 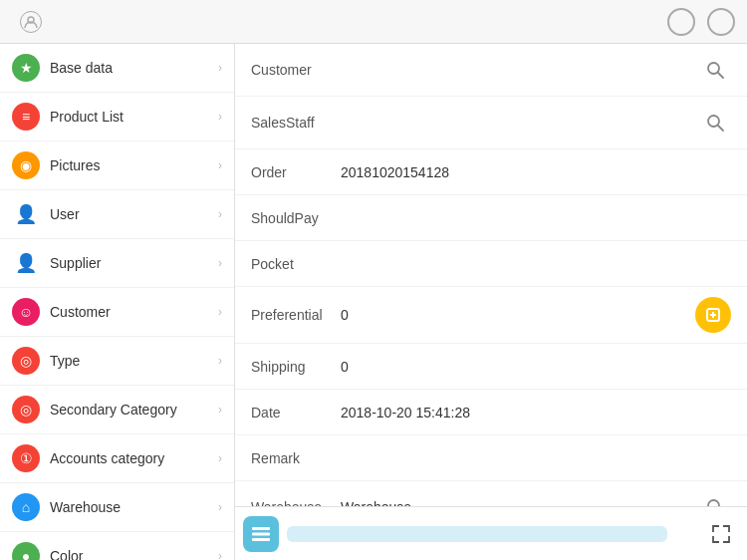 I want to click on sidebar-icon-customer: ☺, so click(x=26, y=312).